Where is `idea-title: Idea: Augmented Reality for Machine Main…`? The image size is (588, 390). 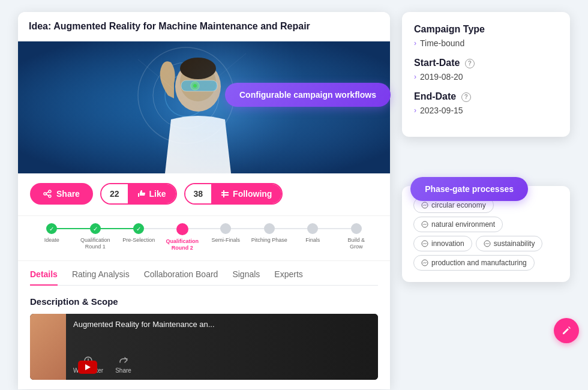
idea-title: Idea: Augmented Reality for Machine Main… is located at coordinates (204, 26).